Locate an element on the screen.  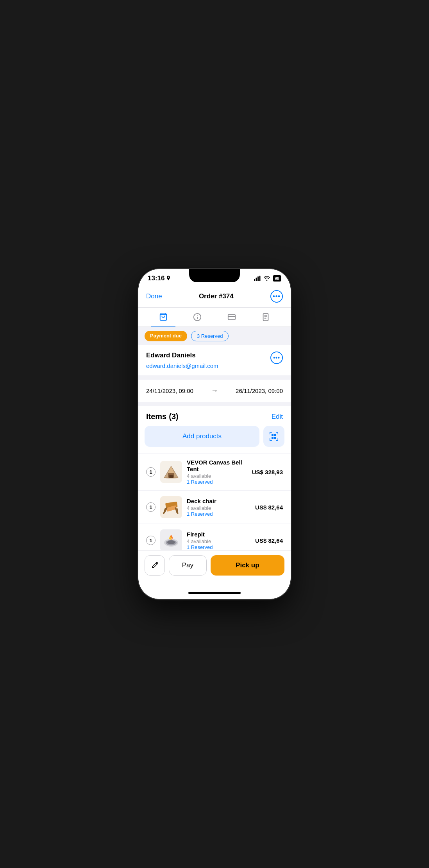
product-image-tent is located at coordinates (171, 472).